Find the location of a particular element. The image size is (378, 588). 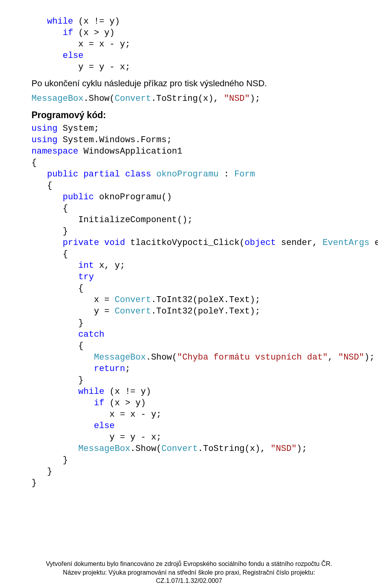

type-form: Form is located at coordinates (245, 174).